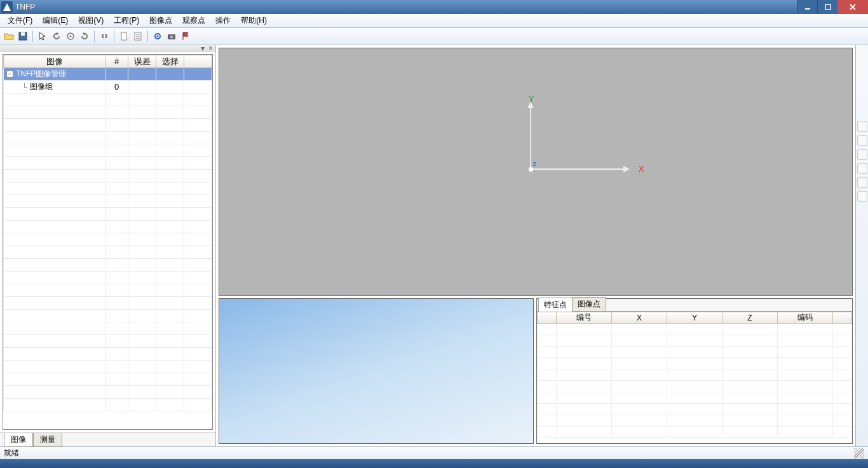  Describe the element at coordinates (57, 36) in the screenshot. I see `refresh-icon` at that location.